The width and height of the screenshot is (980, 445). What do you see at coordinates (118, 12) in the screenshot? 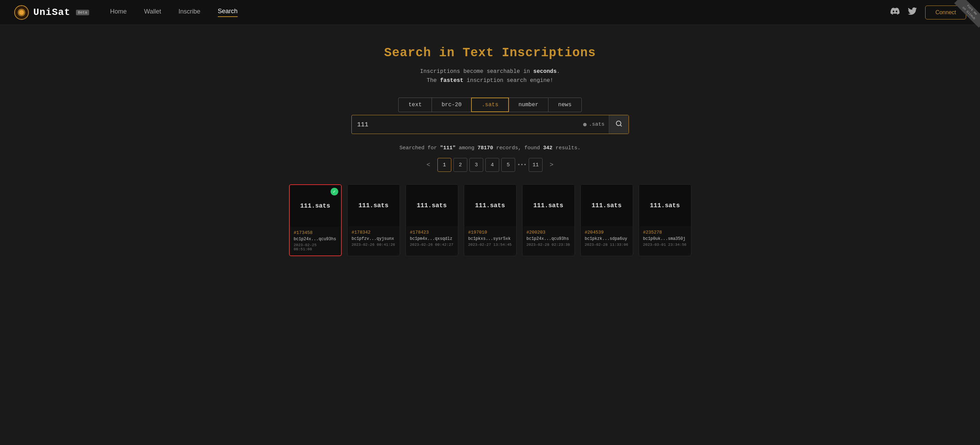
I see `nav-home: Home` at bounding box center [118, 12].